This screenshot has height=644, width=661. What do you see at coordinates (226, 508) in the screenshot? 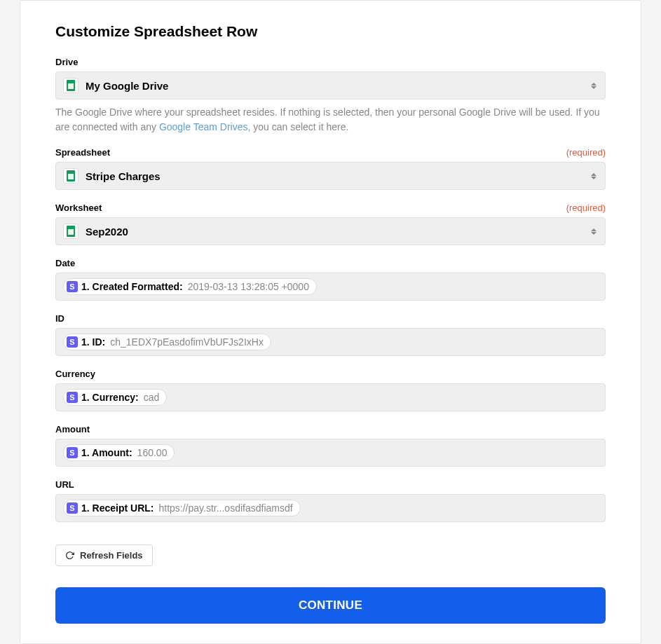
I see `url-pill-value: https://pay.str...osdifasdfiamsdf` at bounding box center [226, 508].